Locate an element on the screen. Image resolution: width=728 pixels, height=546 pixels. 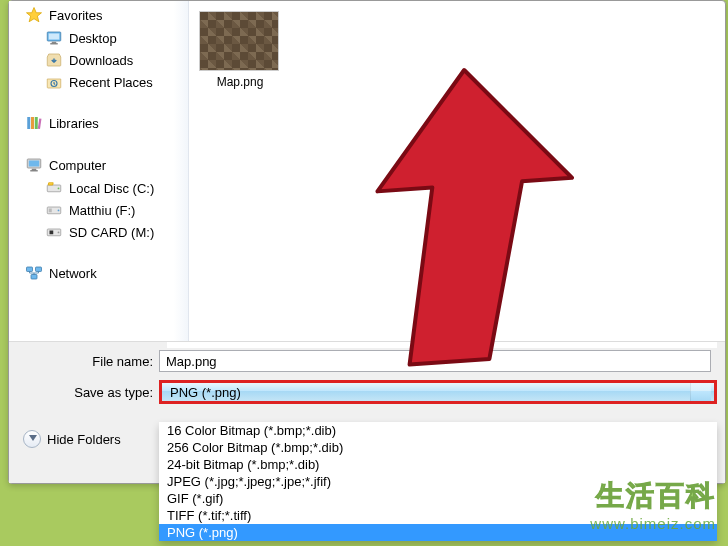
savetype-option: 256 Color Bitmap (*.bmp;*.dib) is located at coordinates (438, 448).